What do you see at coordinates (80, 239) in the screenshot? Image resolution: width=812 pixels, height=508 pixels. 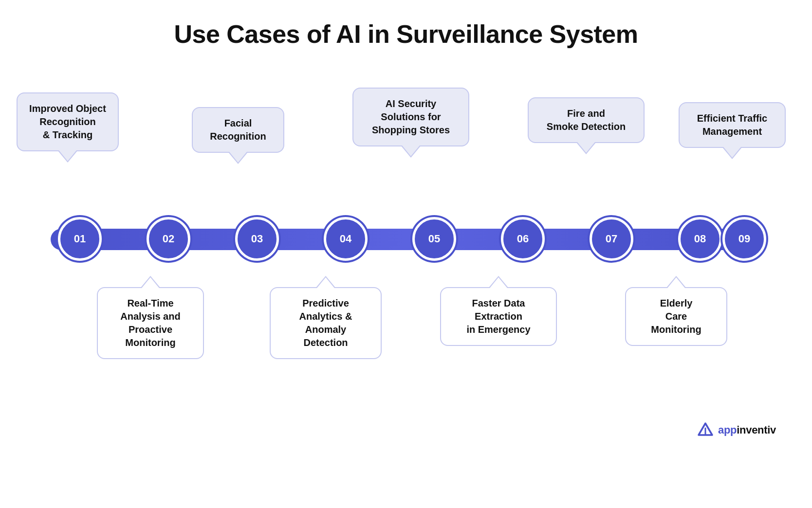 I see `node-01: 01` at bounding box center [80, 239].